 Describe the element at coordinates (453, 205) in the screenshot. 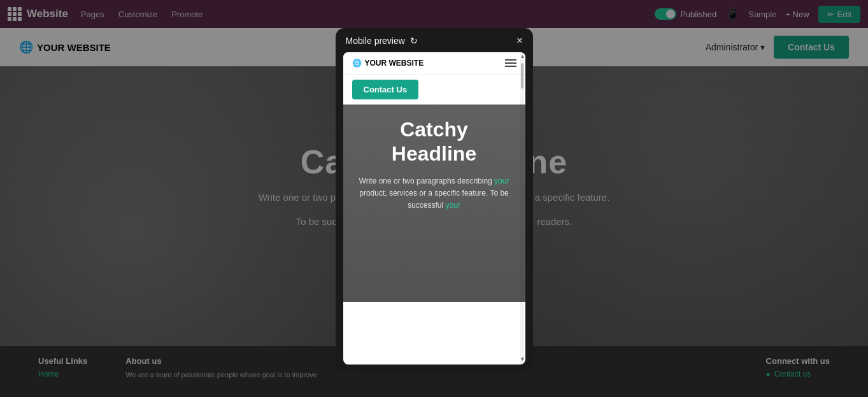

I see `teal-word-your2: your` at that location.